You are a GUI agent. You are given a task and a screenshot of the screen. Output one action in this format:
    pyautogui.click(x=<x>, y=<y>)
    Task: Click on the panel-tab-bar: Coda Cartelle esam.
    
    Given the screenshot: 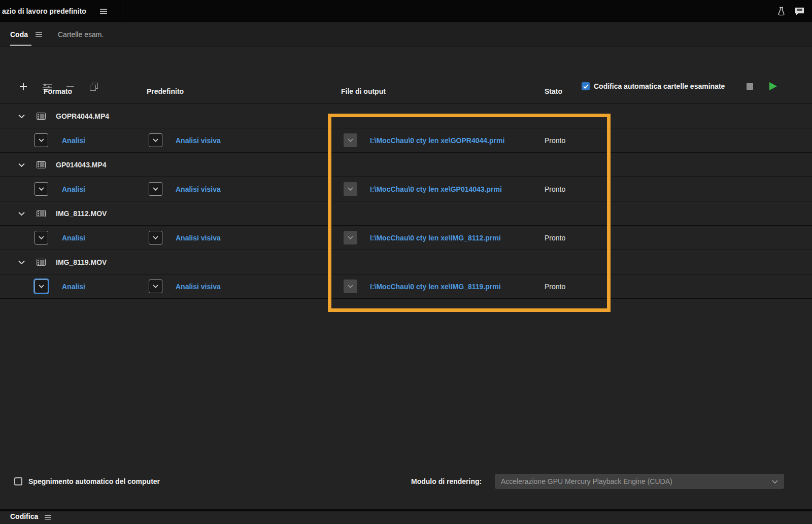 What is the action you would take?
    pyautogui.click(x=406, y=34)
    